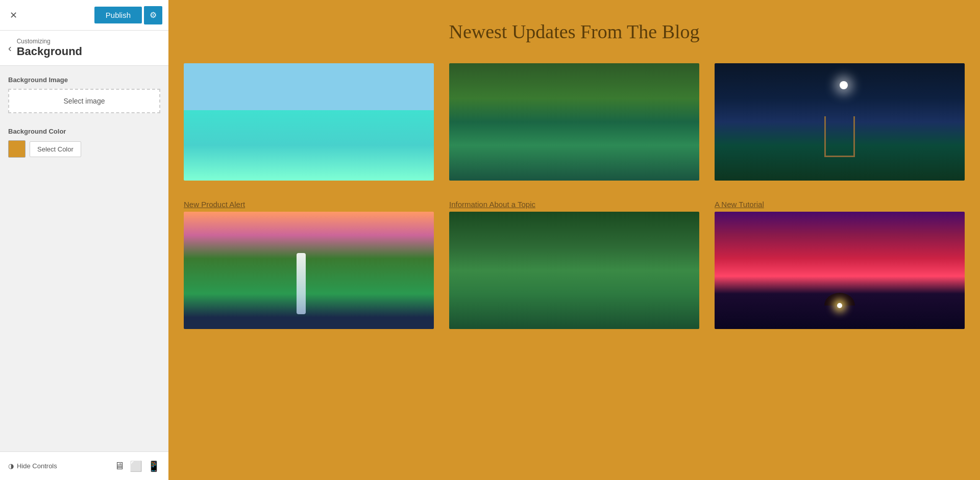  Describe the element at coordinates (118, 15) in the screenshot. I see `publish-button: Publish` at that location.